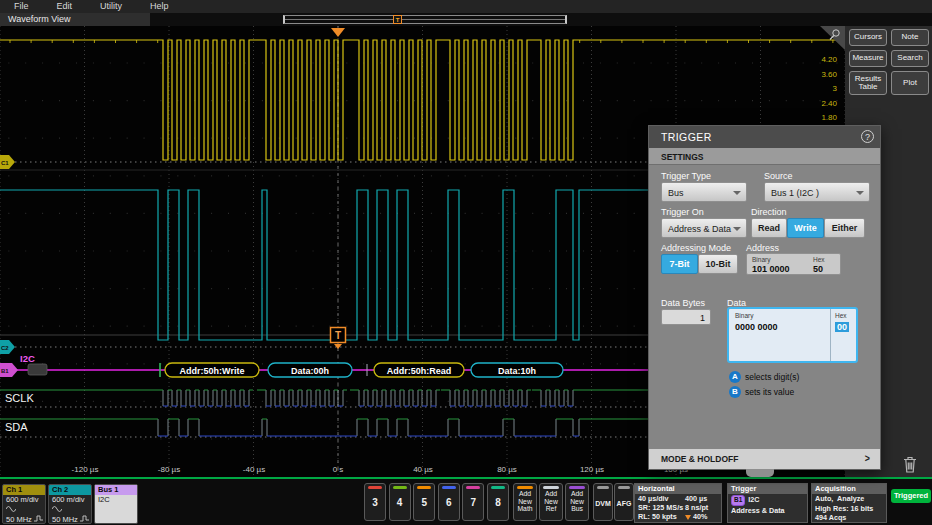  What do you see at coordinates (424, 502) in the screenshot?
I see `channel-slot-5: 5` at bounding box center [424, 502].